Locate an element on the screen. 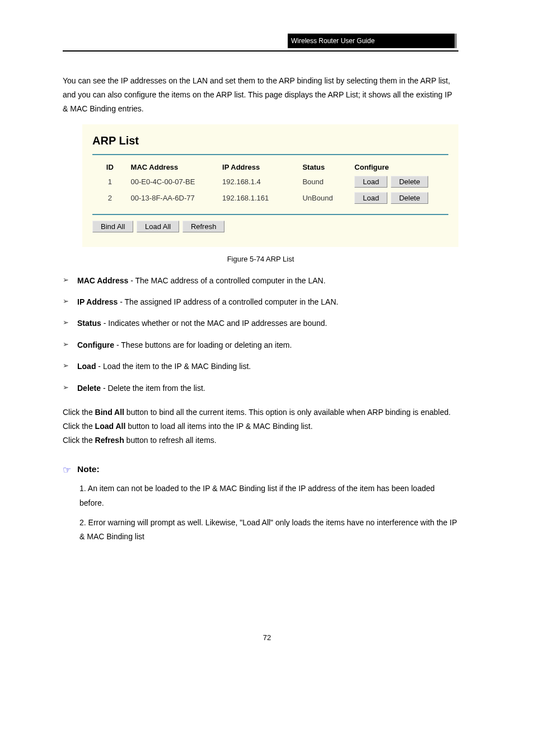  pointing-hand-icon: ☞ is located at coordinates (70, 470).